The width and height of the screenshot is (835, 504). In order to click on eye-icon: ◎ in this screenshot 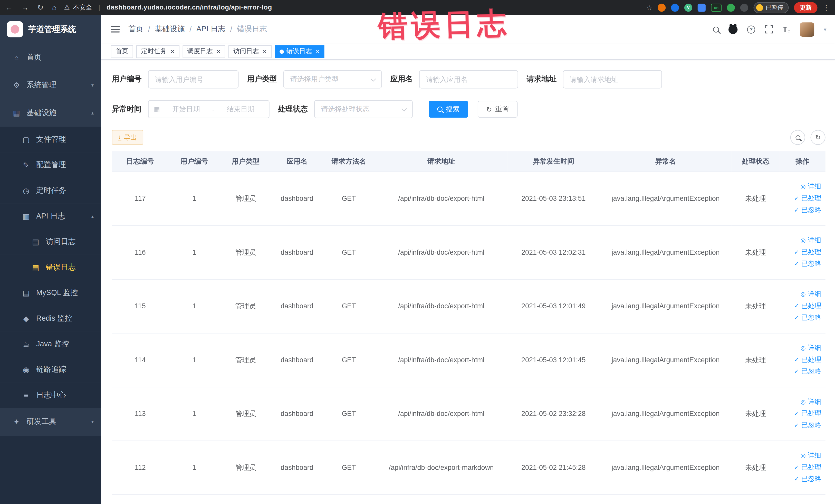, I will do `click(803, 402)`.